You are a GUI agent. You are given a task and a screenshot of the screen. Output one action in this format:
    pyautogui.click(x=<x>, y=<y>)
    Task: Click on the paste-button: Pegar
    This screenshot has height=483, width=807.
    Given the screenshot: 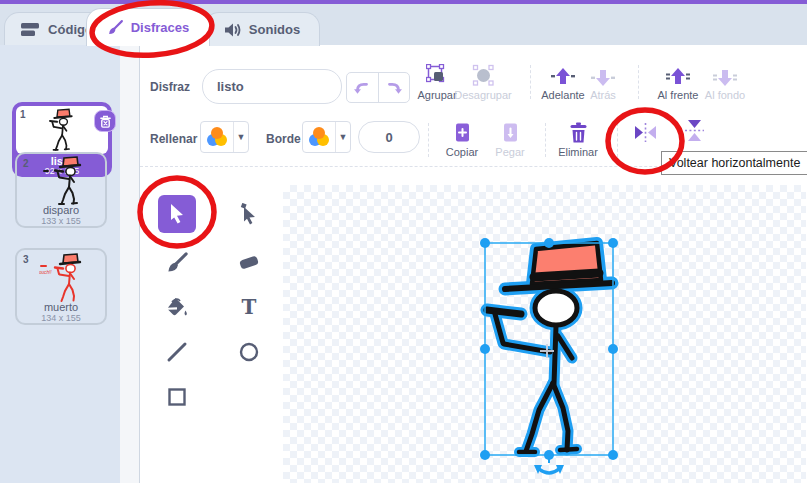 What is the action you would take?
    pyautogui.click(x=510, y=139)
    